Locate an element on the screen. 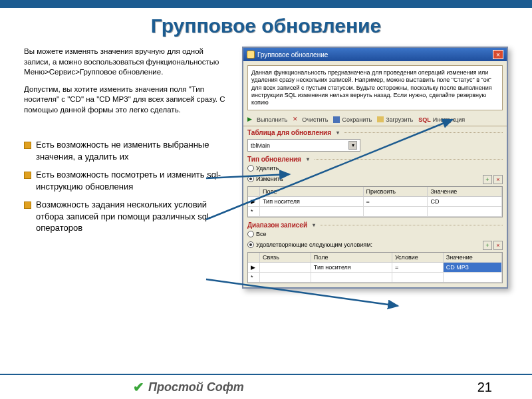 This screenshot has height=399, width=532. folder-icon is located at coordinates (380, 120).